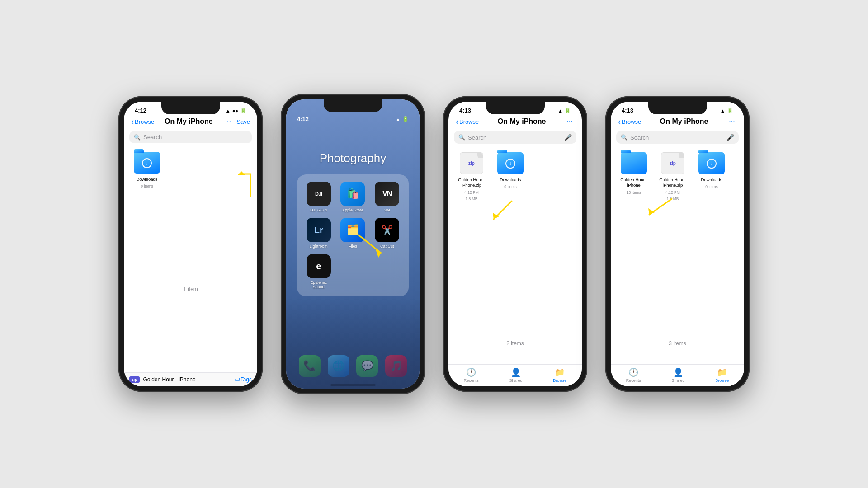 This screenshot has width=868, height=488. What do you see at coordinates (189, 122) in the screenshot?
I see `nav-title-1: On My iPhone` at bounding box center [189, 122].